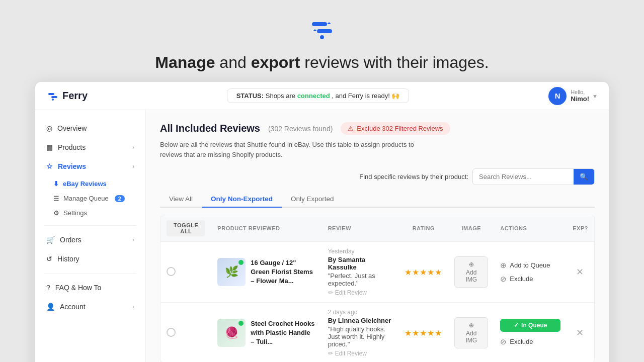 The width and height of the screenshot is (644, 362). Describe the element at coordinates (318, 96) in the screenshot. I see `status-badge: STATUS: Shops are connected , and Ferry …` at that location.